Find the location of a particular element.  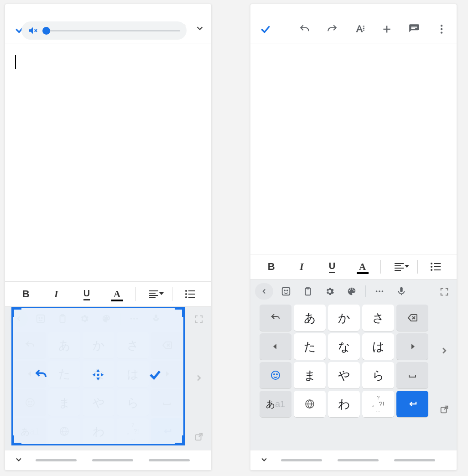

key-ka: か is located at coordinates (344, 318).